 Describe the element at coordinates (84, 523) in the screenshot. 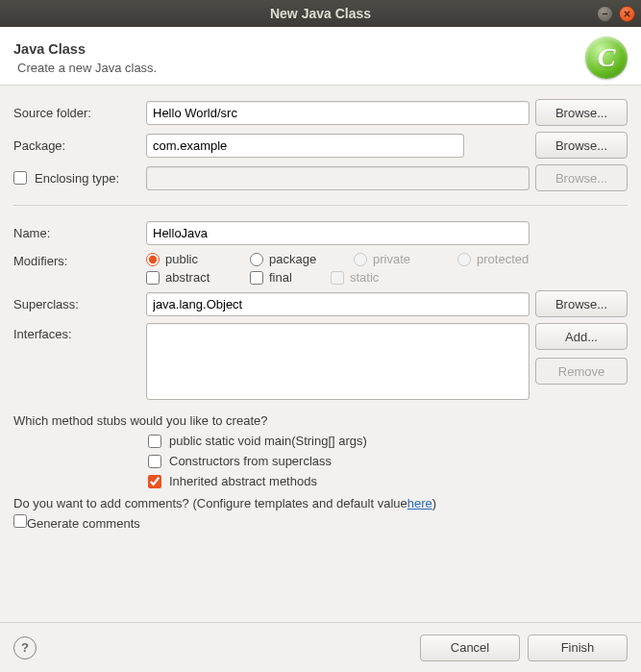

I see `generate-comments-label: Generate comments` at that location.